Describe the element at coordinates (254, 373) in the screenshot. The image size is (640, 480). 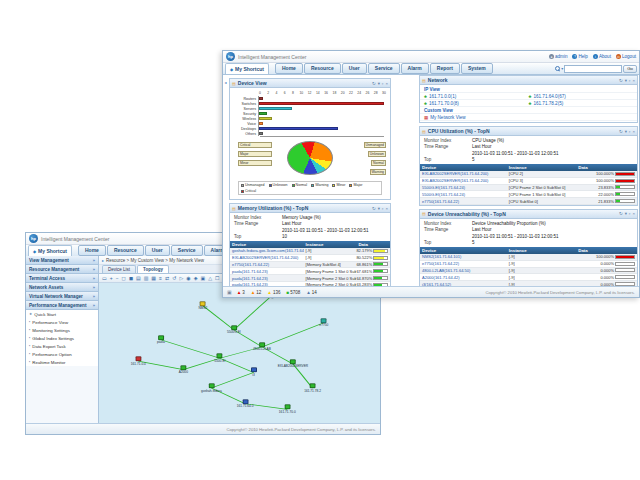
I see `topology-node: i3` at that location.